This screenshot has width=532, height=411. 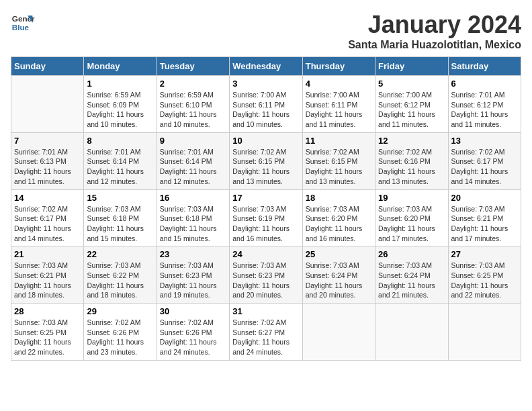 I want to click on day-number: 9, so click(x=193, y=141).